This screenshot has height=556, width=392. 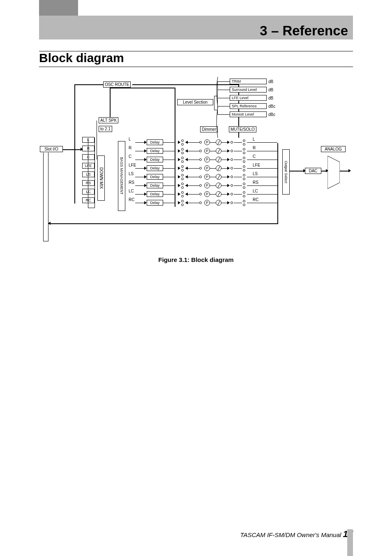 I want to click on channel-left-l: L, so click(x=88, y=140).